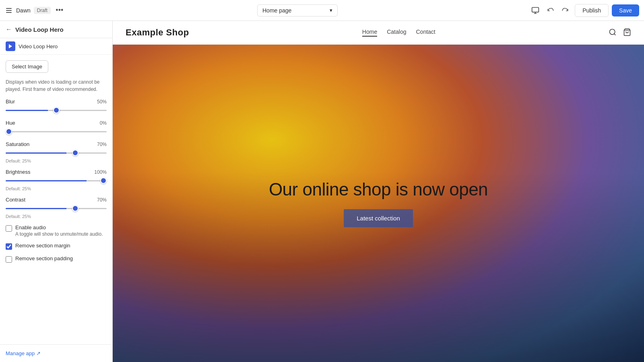  Describe the element at coordinates (56, 153) in the screenshot. I see `saturation-slider-track` at that location.